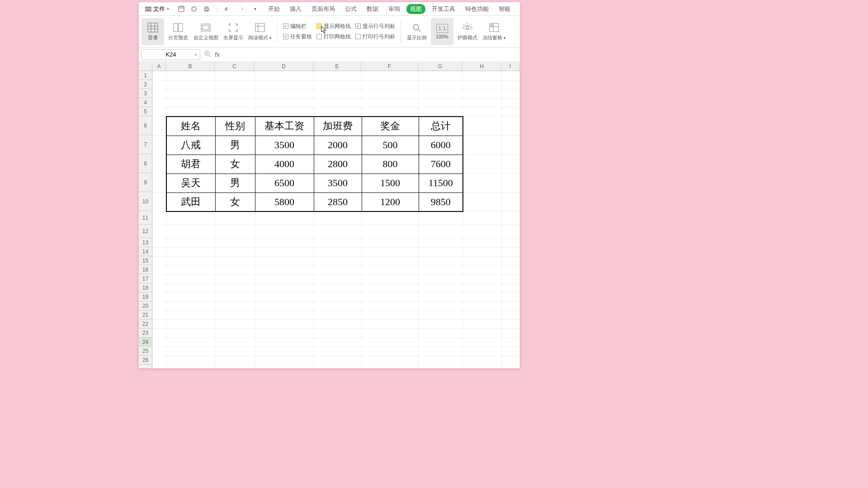 The height and width of the screenshot is (488, 868). I want to click on name-box: K24 ▾, so click(171, 55).